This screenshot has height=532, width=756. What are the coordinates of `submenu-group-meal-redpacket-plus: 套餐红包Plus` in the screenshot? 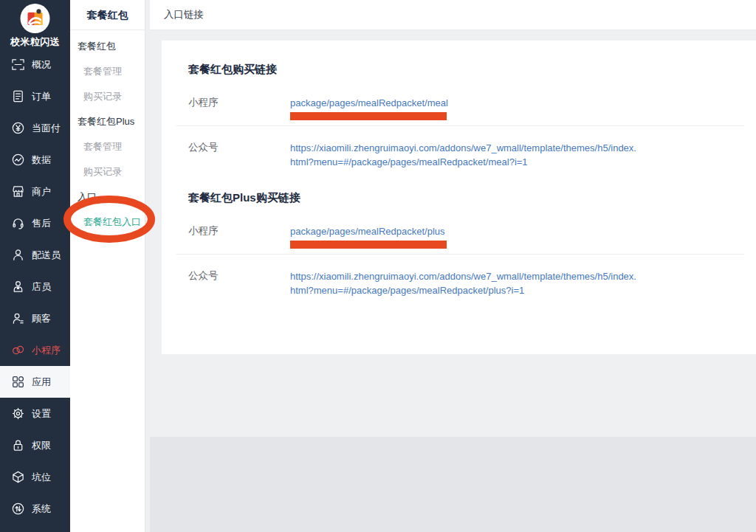 It's located at (108, 122).